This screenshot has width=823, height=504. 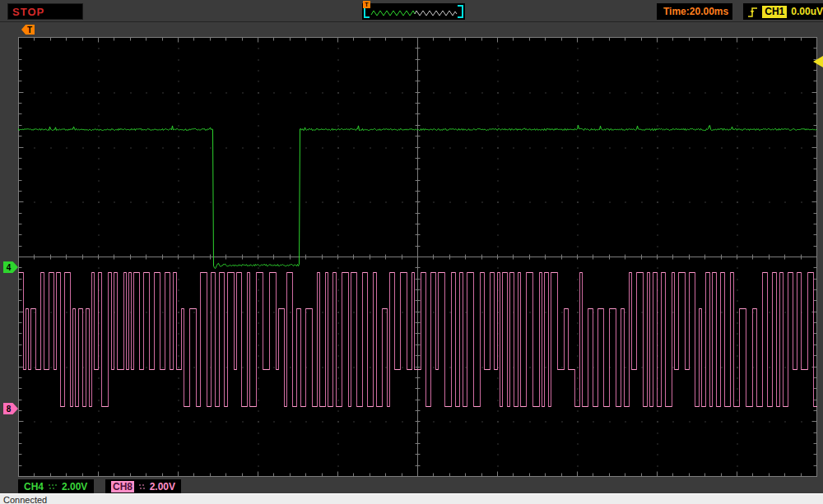 I want to click on trigger-rising-edge-icon, so click(x=752, y=12).